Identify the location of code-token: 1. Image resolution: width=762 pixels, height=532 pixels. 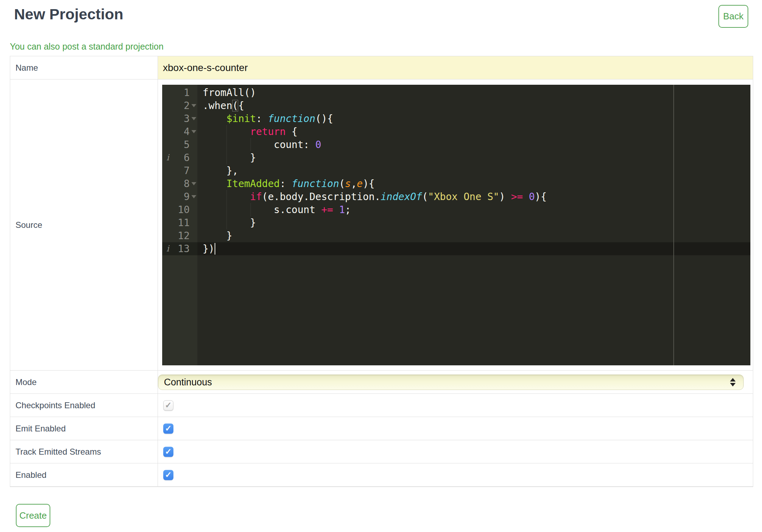
(342, 210).